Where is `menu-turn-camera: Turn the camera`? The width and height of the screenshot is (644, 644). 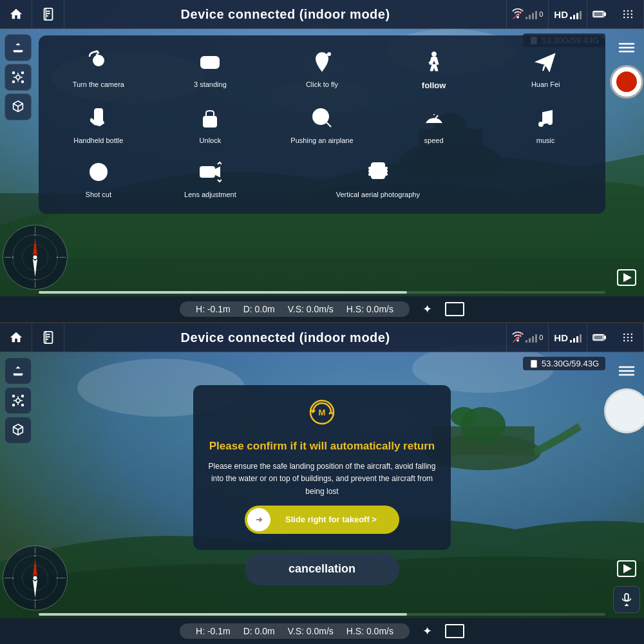
menu-turn-camera: Turn the camera is located at coordinates (99, 71).